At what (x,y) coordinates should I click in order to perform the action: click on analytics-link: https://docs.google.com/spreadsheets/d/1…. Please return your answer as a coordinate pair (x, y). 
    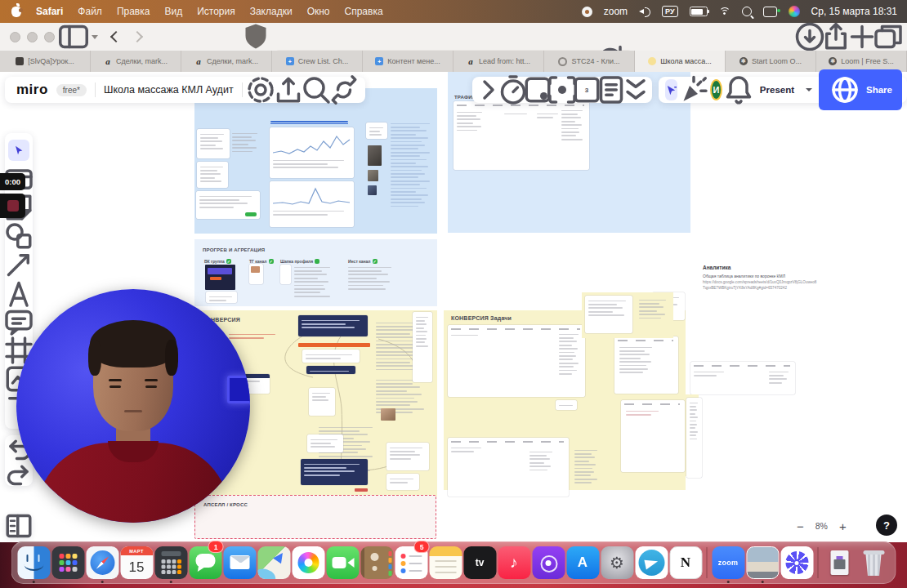
    Looking at the image, I should click on (761, 286).